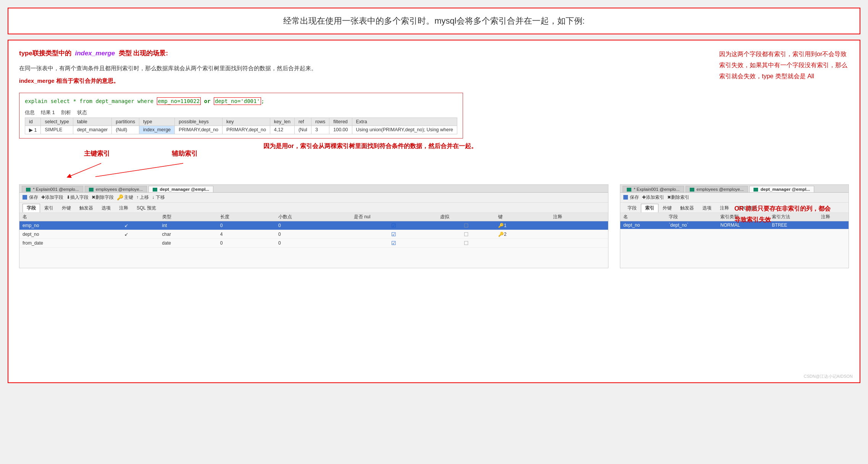 Image resolution: width=868 pixels, height=464 pixels. Describe the element at coordinates (692, 190) in the screenshot. I see `right-tab-icon-employees` at that location.